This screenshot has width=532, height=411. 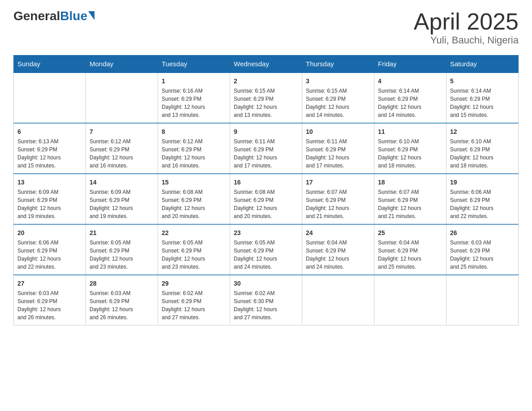 I want to click on day-info: Sunrise: 6:14 AM, so click(x=482, y=91).